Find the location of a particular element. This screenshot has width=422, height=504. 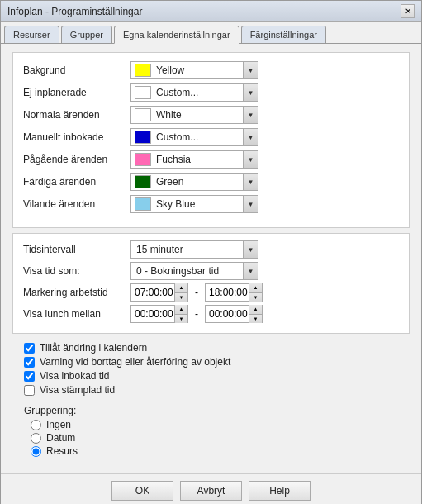

label-fardiga: Färdiga ärenden is located at coordinates (77, 182).